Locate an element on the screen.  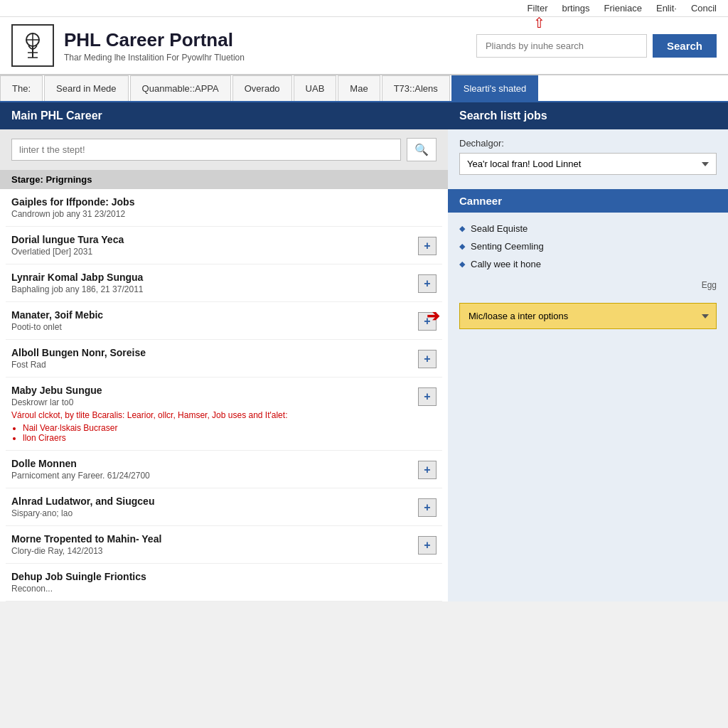
job-title: Lynrair Komal Jabp Sungua is located at coordinates (212, 277).